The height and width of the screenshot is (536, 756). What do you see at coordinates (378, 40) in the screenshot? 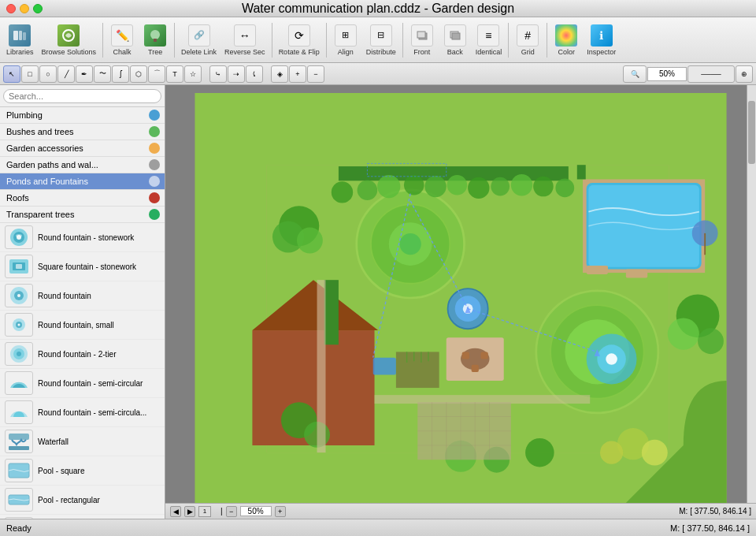
I see `main-toolbar: Libraries Browse Solutions ✏️ Chalk Tree…` at bounding box center [378, 40].